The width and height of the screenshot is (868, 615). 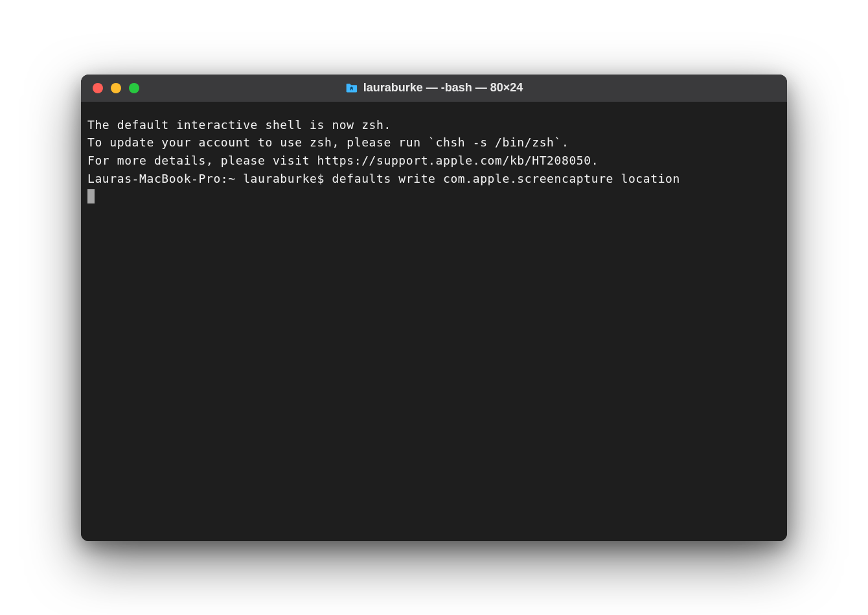 I want to click on window-title-text: lauraburke — -bash — 80×24, so click(x=443, y=88).